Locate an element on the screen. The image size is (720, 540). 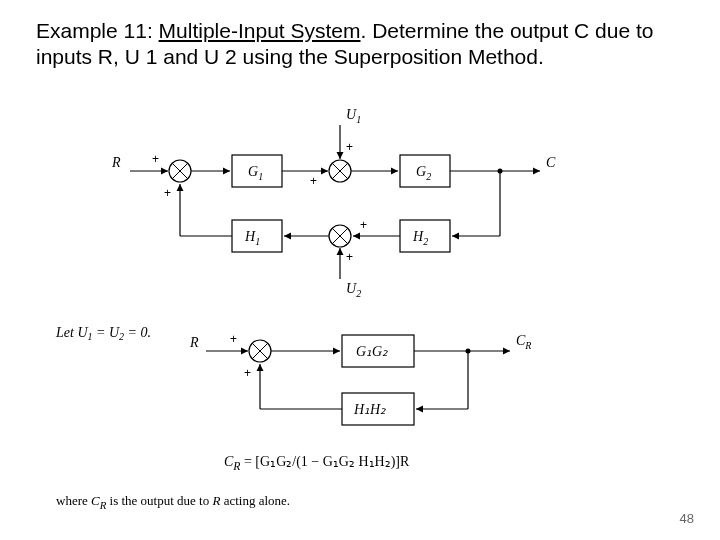
block-diagram-2: R + G₁G₂ CR H₁H₂ + is located at coordinates (360, 378).